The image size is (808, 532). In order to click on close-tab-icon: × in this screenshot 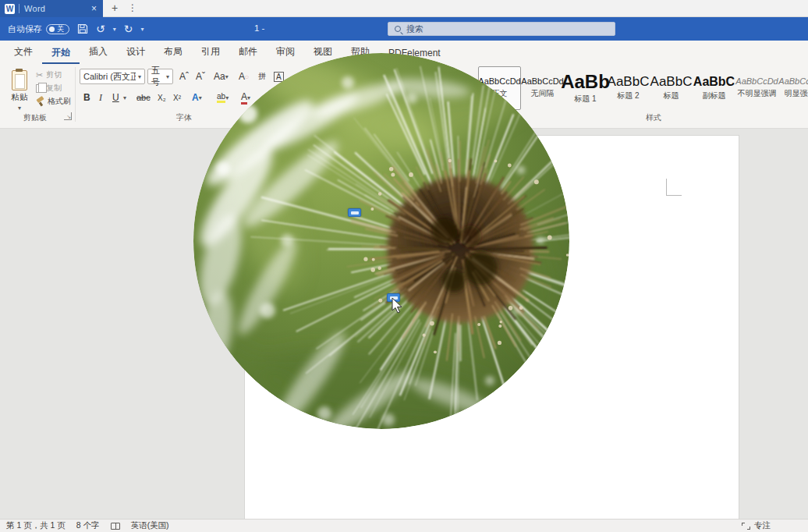, I will do `click(94, 9)`.